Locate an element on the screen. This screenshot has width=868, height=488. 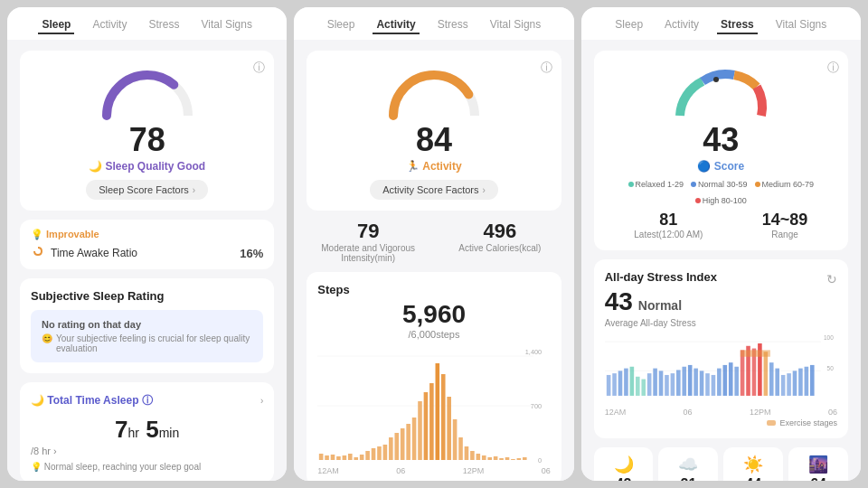
all-day-section: All-day Stress Index ↻ 43 Normal Average… is located at coordinates (722, 349).